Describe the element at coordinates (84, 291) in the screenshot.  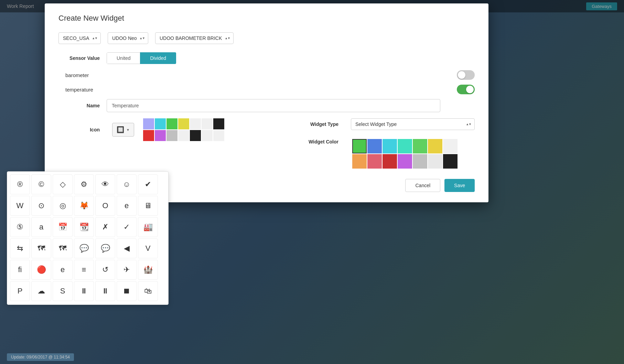
I see `icon-pause1: ⏸` at that location.